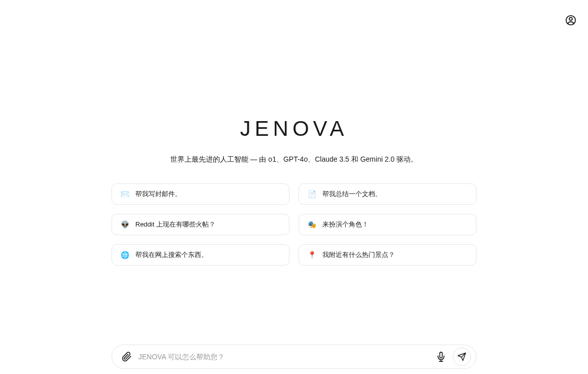  Describe the element at coordinates (158, 194) in the screenshot. I see `suggestion-label: 帮我写封邮件。` at that location.